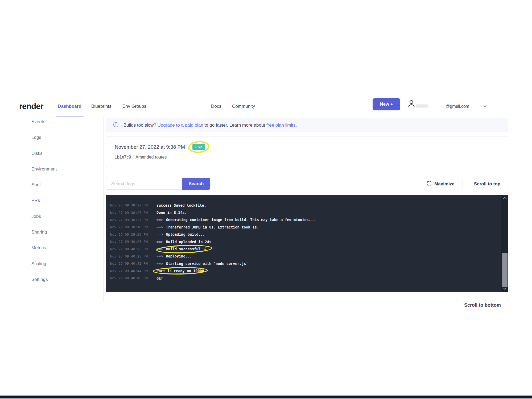 The height and width of the screenshot is (399, 532). I want to click on sidebar-item-scaling: Scaling, so click(44, 269).